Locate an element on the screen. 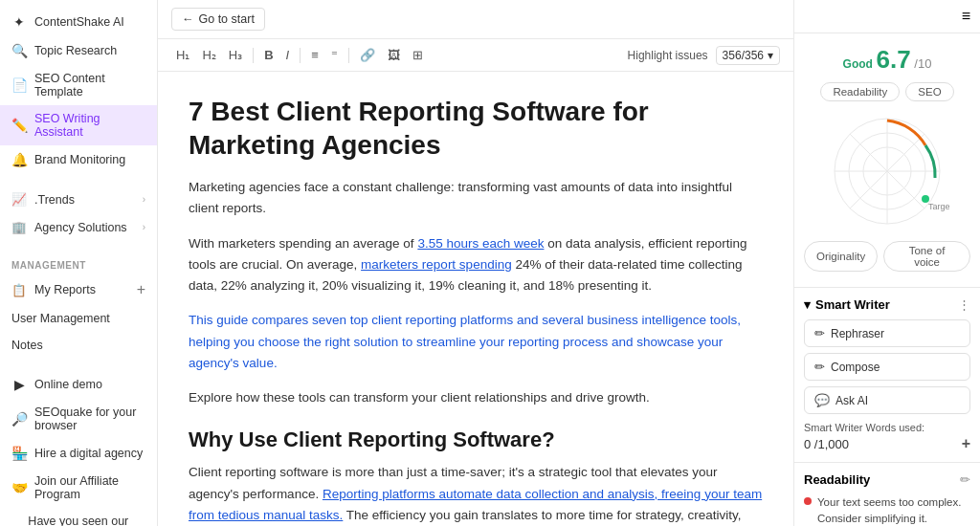 Image resolution: width=980 pixels, height=526 pixels. document-icon: 📄 is located at coordinates (19, 85).